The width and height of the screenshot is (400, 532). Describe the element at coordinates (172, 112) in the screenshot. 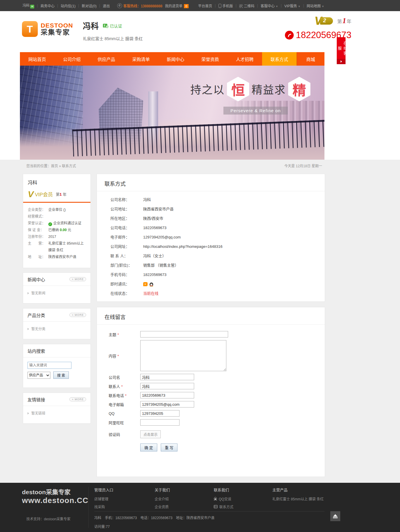

I see `banner: 持之以 恒 精益求 精 Persevere & Refine on` at that location.